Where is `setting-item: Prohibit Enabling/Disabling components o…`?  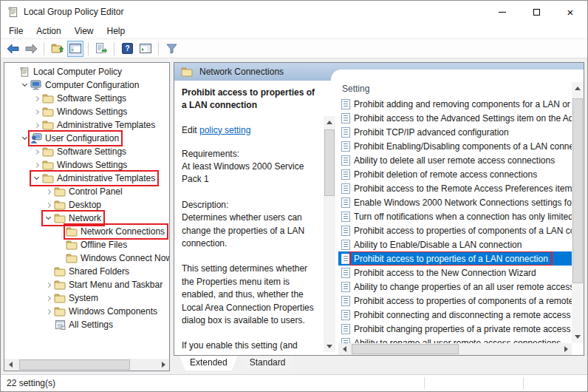 setting-item: Prohibit Enabling/Disabling components o… is located at coordinates (455, 146).